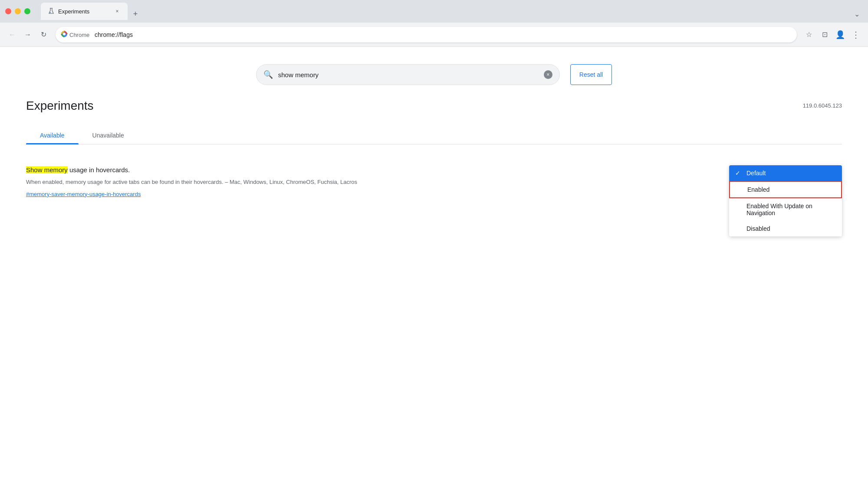 The height and width of the screenshot is (488, 868). I want to click on tab-favicon, so click(51, 11).